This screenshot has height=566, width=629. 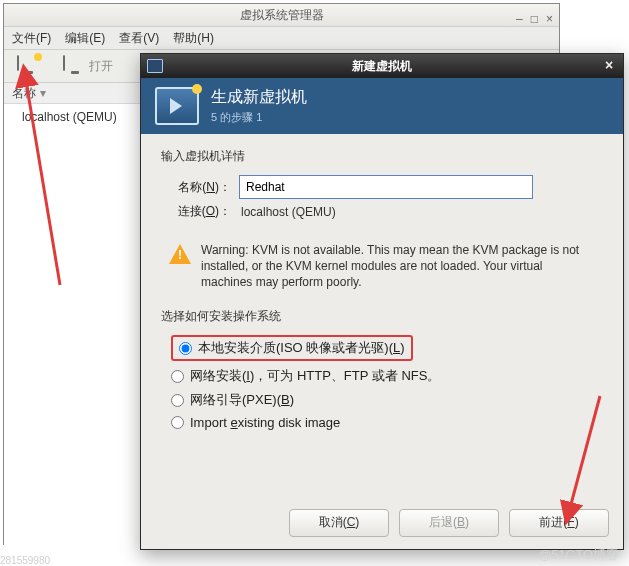 I want to click on banner-vm-icon, so click(x=177, y=106).